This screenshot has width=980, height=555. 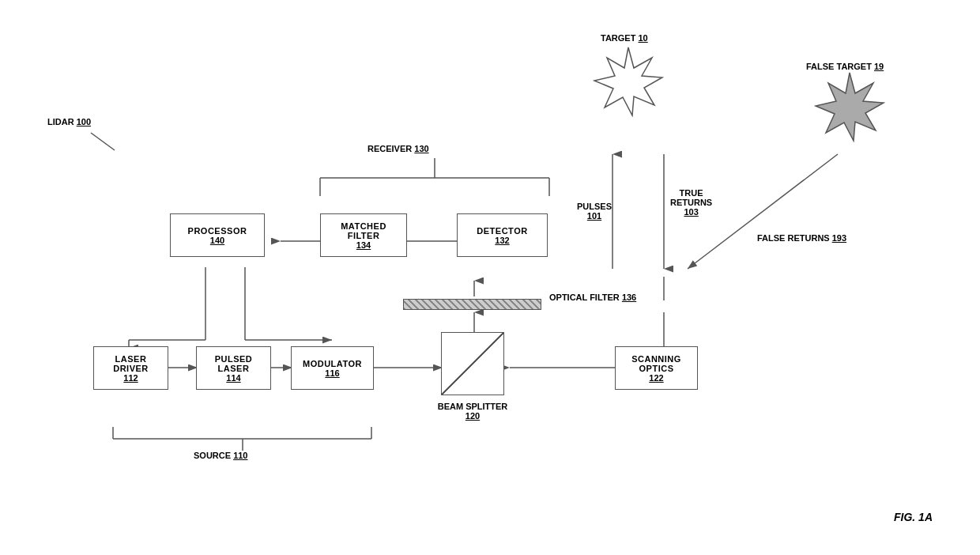 What do you see at coordinates (131, 368) in the screenshot?
I see `laser-driver-block: LASERDRIVER 112` at bounding box center [131, 368].